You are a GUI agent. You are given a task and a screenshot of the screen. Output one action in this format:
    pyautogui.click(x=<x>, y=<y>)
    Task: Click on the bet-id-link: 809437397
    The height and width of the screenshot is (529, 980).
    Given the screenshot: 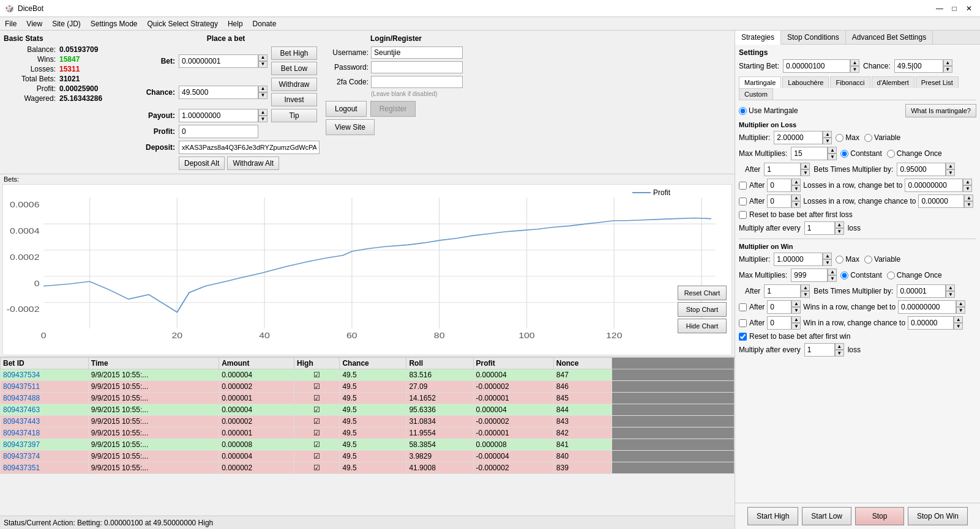 What is the action you would take?
    pyautogui.click(x=21, y=445)
    